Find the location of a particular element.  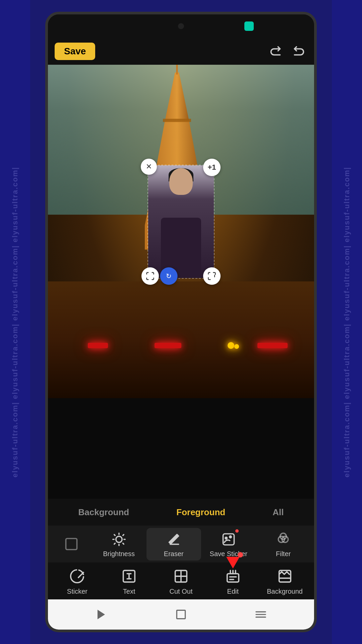

top-toolbar: Save is located at coordinates (181, 51).